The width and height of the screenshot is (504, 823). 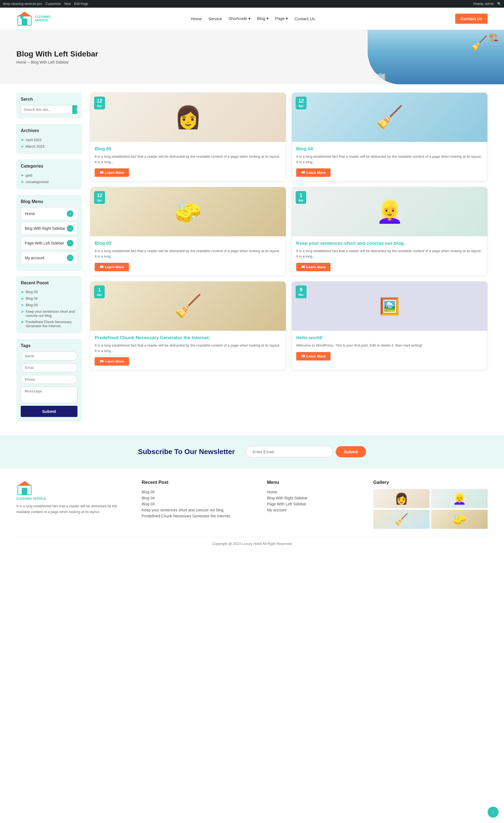 What do you see at coordinates (188, 231) in the screenshot?
I see `blog-card-03: 🧽 12 Apr Blog 03 It is a long establishe…` at bounding box center [188, 231].